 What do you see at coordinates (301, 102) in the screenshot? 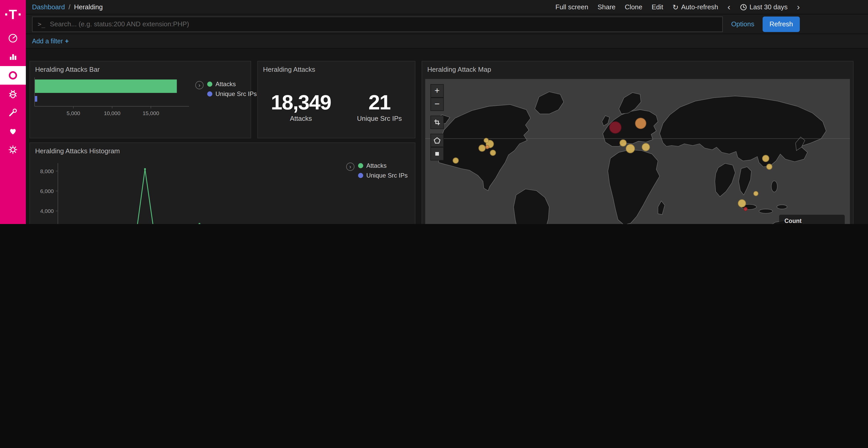
I see `metric-value: 18,349` at bounding box center [301, 102].